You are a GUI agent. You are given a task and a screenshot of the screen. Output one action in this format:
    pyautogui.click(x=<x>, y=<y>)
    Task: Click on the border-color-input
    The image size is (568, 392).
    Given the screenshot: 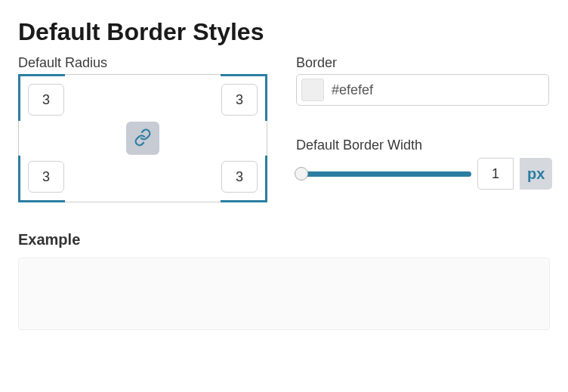 What is the action you would take?
    pyautogui.click(x=437, y=91)
    